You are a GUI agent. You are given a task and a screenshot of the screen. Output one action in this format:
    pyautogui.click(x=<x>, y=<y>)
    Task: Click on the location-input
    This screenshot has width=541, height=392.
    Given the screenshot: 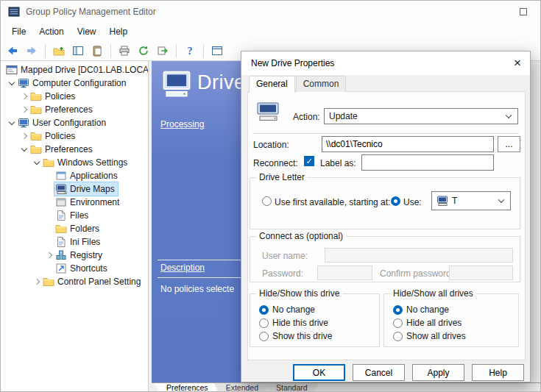 What is the action you would take?
    pyautogui.click(x=408, y=144)
    